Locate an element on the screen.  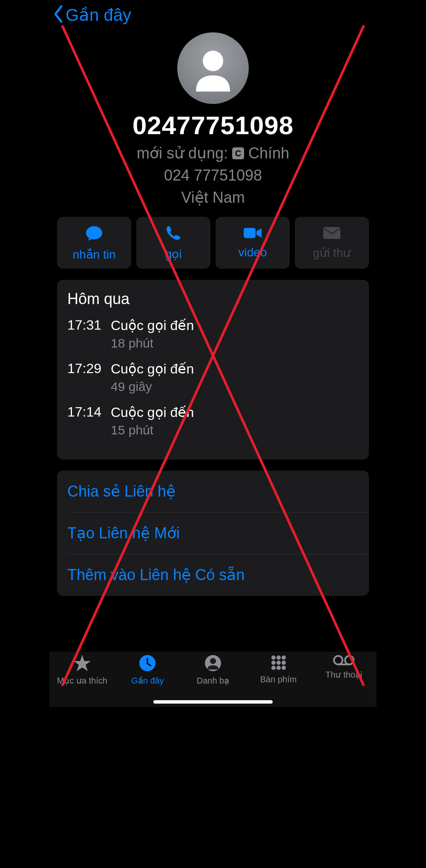
tab-label: Bàn phím is located at coordinates (279, 680).